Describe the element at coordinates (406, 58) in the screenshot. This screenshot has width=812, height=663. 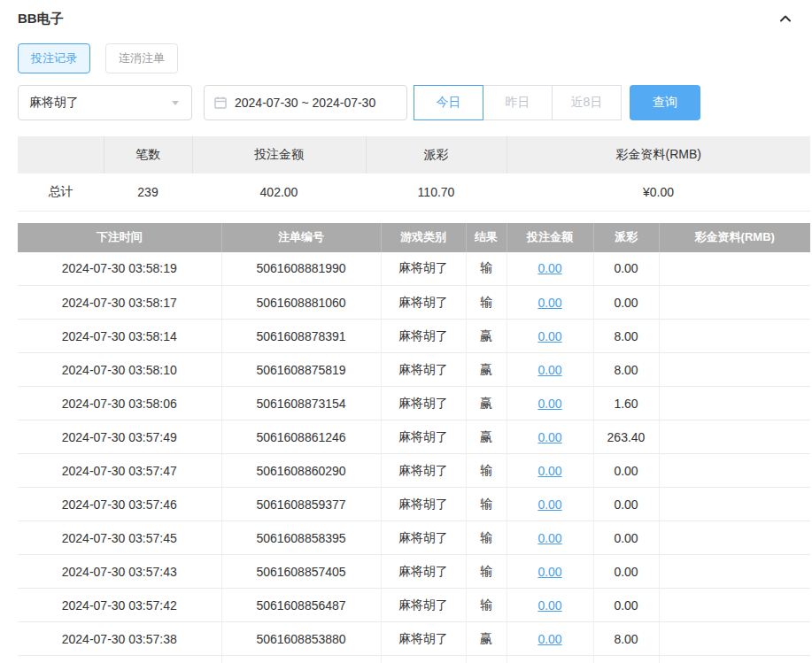
I see `tab-bar: 投注记录 连消注单` at that location.